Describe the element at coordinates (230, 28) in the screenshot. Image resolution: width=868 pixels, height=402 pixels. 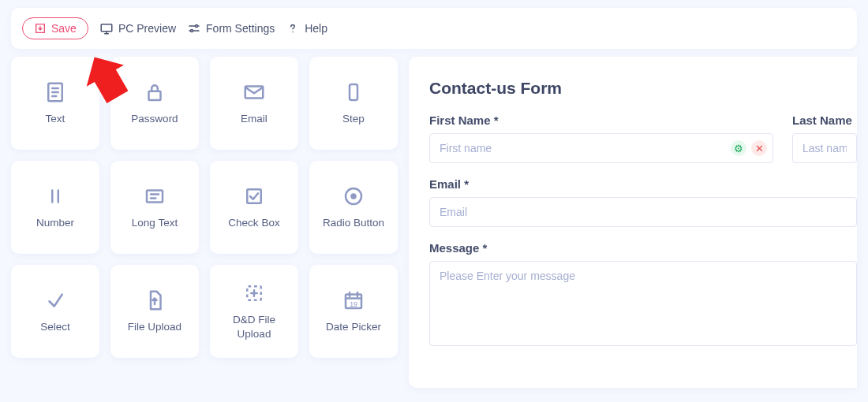
I see `form-settings-button: Form Settings` at that location.